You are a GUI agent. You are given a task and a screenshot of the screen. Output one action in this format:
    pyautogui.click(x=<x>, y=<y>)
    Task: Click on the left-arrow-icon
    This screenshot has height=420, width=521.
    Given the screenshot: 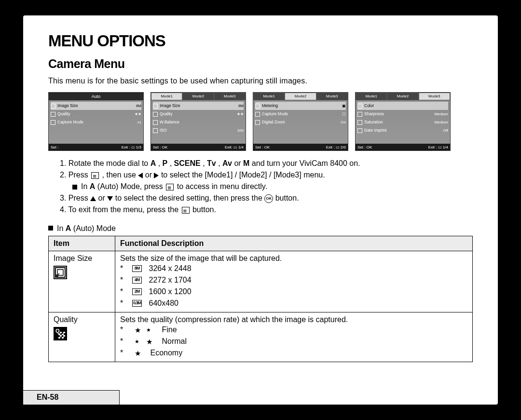 What is the action you would take?
    pyautogui.click(x=140, y=176)
    